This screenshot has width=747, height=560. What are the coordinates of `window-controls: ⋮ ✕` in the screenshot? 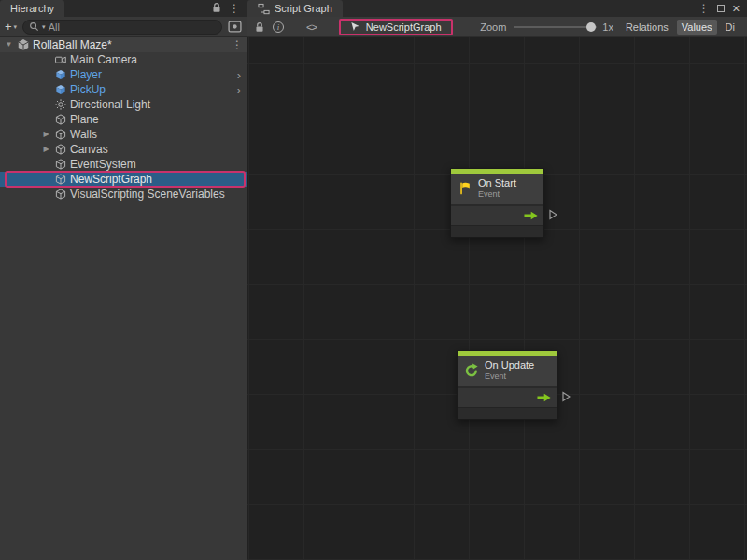 It's located at (719, 8).